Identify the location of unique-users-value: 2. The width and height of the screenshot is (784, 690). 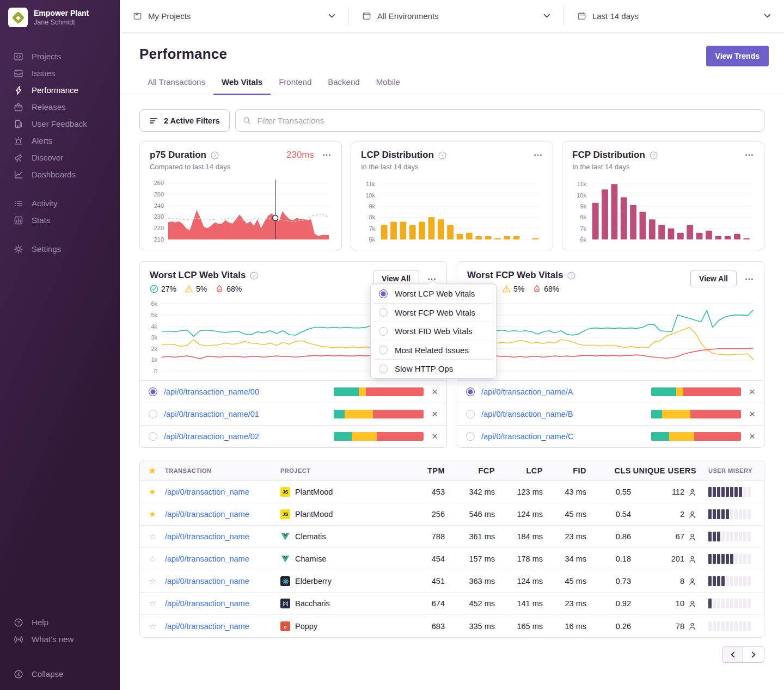
(682, 514).